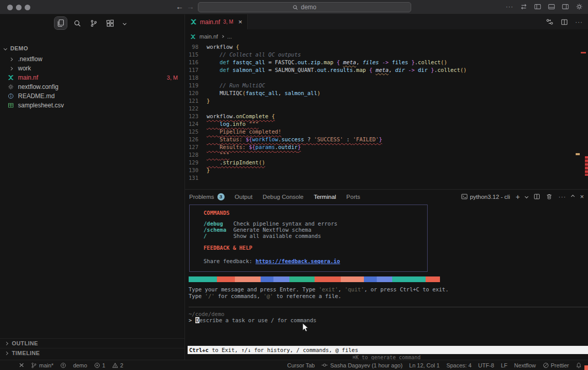 This screenshot has width=588, height=370. Describe the element at coordinates (525, 365) in the screenshot. I see `status-item-nextflow: Nextflow` at that location.